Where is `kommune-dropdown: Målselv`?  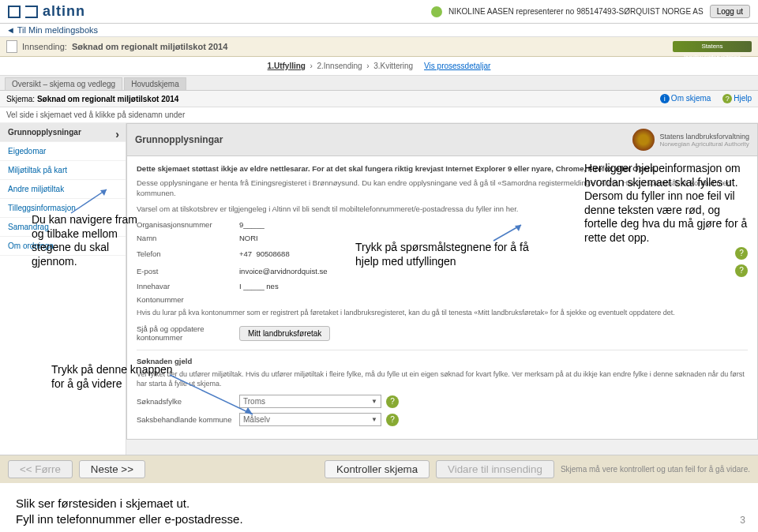
kommune-dropdown: Målselv is located at coordinates (310, 420).